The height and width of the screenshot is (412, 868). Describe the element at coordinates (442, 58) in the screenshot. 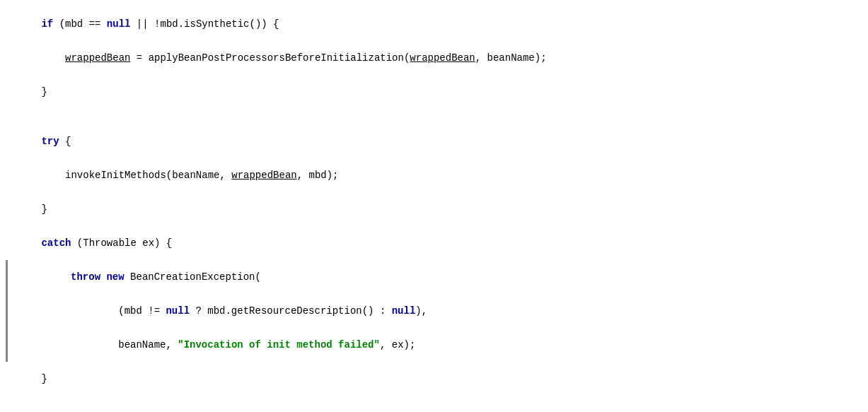

I see `var-wrappedbean-2: wrappedBean` at that location.